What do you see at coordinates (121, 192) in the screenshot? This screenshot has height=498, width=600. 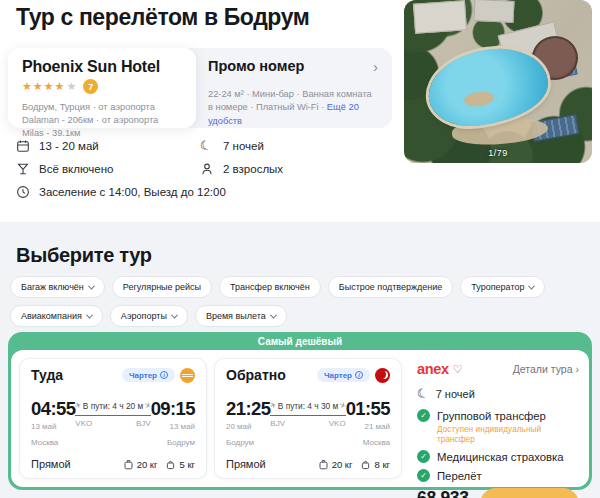 I see `info-checkinout: Заселение с 14:00, Выезд до 12:00` at bounding box center [121, 192].